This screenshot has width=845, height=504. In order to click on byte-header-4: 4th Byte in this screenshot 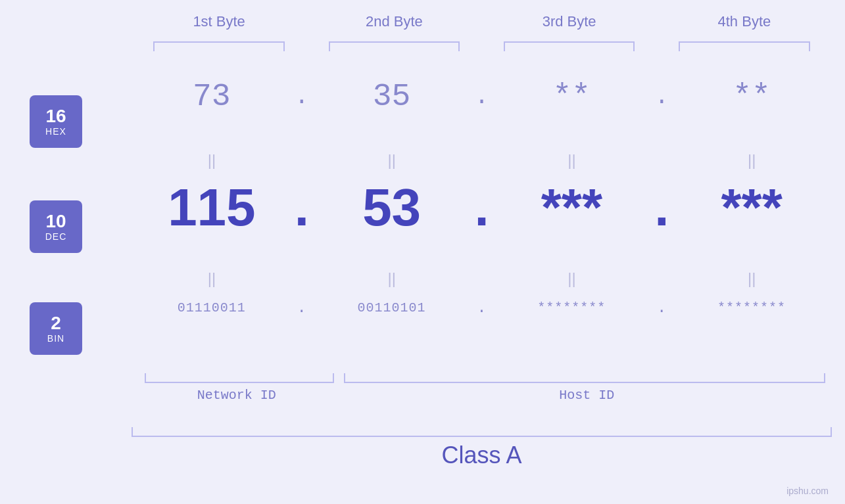, I will do `click(744, 22)`.